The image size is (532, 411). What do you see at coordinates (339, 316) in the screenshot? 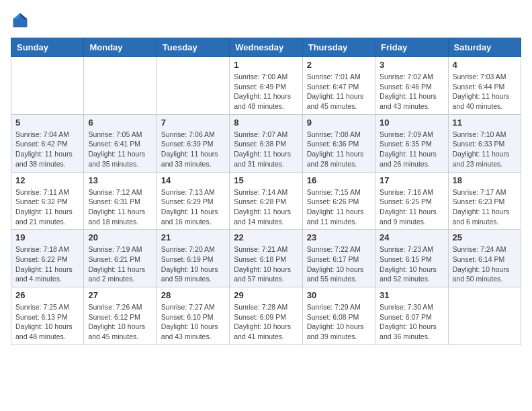
I see `calendar-cell: 30Sunrise: 7:29 AM Sunset: 6:08 PM Dayli…` at bounding box center [339, 316].